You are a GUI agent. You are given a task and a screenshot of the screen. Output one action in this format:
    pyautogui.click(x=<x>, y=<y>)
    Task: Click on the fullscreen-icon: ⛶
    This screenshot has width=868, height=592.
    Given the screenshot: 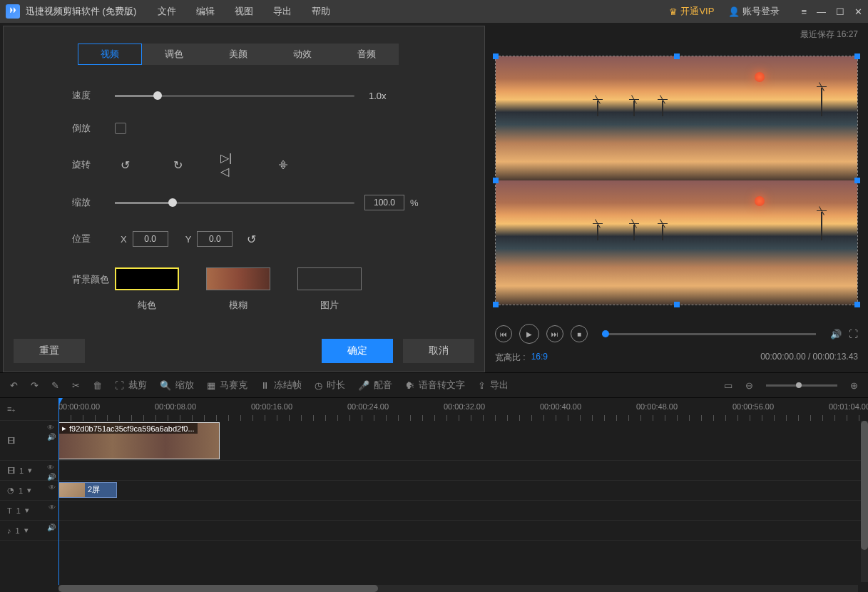 What is the action you would take?
    pyautogui.click(x=853, y=334)
    